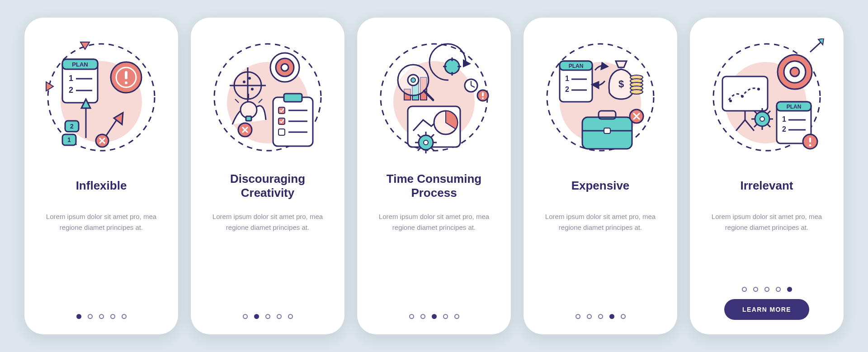 The width and height of the screenshot is (868, 352). What do you see at coordinates (600, 97) in the screenshot?
I see `expensive-icon: PLAN 1 2 $` at bounding box center [600, 97].